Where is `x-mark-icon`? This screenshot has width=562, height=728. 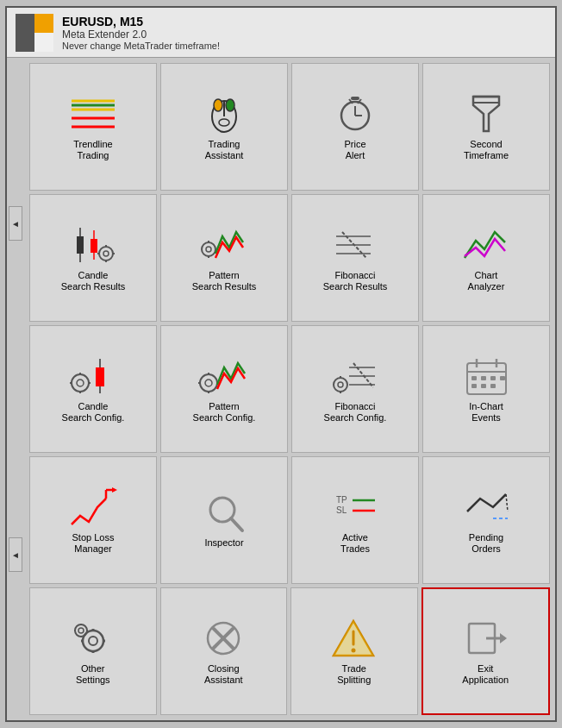 x-mark-icon is located at coordinates (223, 638).